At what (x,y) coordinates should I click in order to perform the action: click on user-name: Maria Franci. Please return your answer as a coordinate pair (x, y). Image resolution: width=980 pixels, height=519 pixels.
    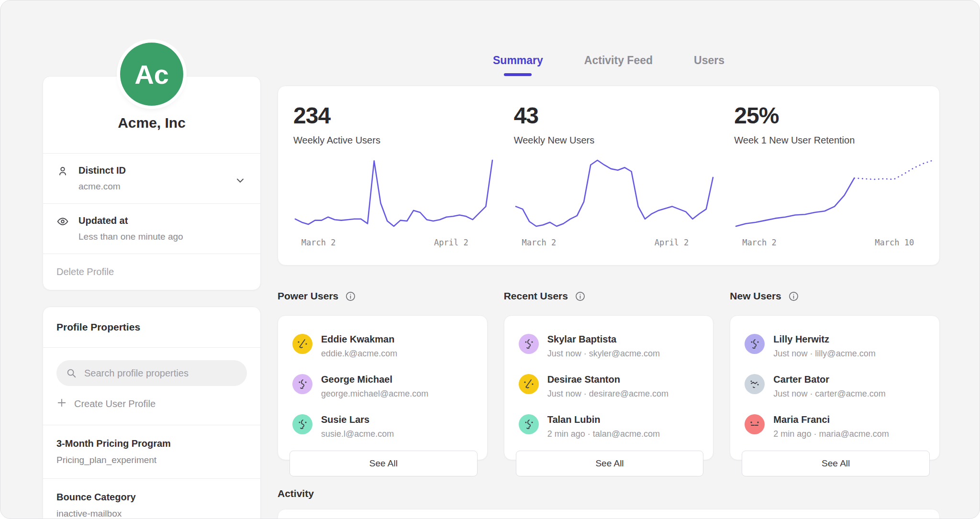
    Looking at the image, I should click on (831, 420).